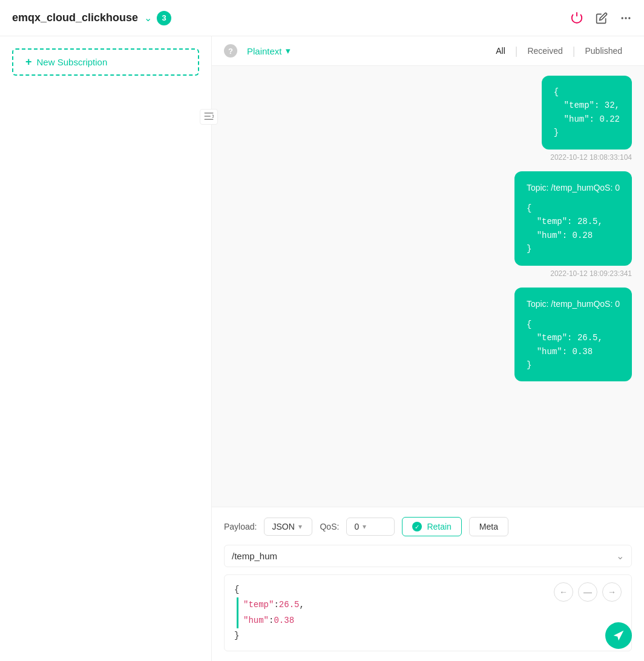 This screenshot has height=661, width=644. What do you see at coordinates (329, 527) in the screenshot?
I see `qos-label: QoS:` at bounding box center [329, 527].